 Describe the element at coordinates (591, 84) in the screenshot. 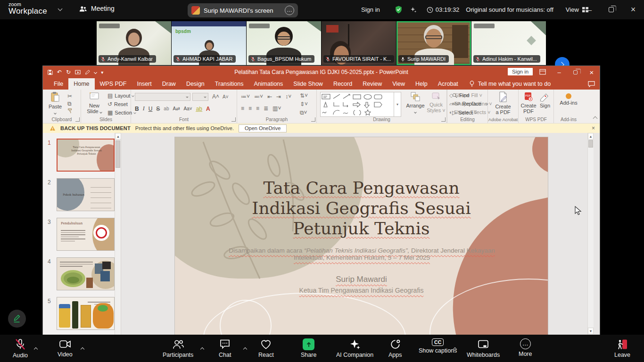

I see `comments-icon` at that location.